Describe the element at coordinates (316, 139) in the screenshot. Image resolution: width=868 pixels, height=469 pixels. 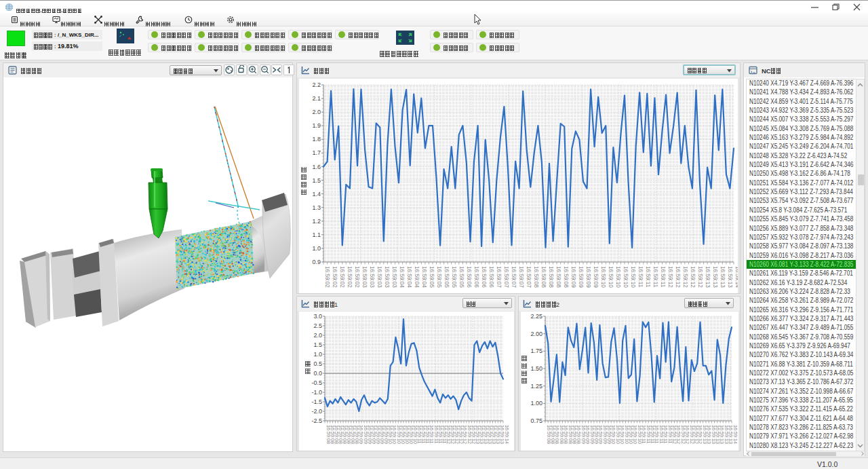
I see `svg-text: 1.8` at that location.